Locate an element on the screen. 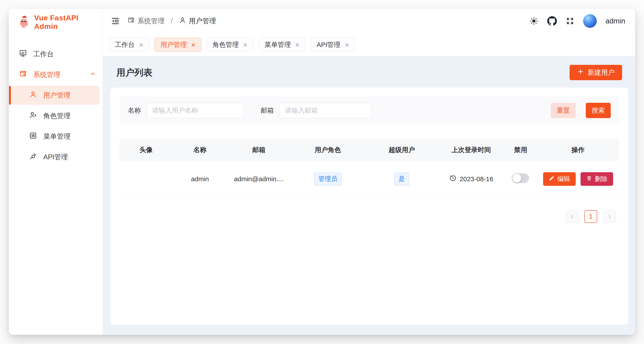 The image size is (644, 344). tab-role-management: 角色管理 × is located at coordinates (230, 45).